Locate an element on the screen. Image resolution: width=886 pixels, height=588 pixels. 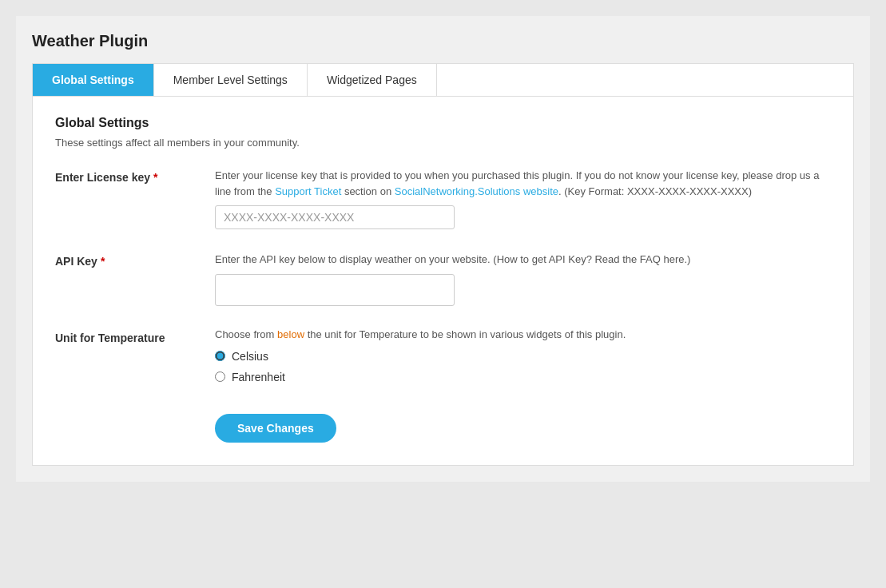
license-key-description: Enter your license key that is provided … is located at coordinates (522, 184).